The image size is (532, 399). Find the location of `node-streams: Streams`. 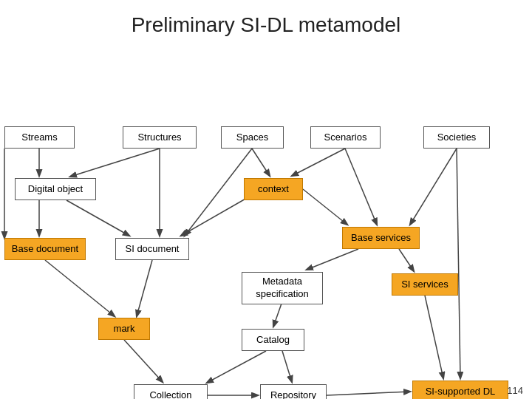

node-streams: Streams is located at coordinates (40, 137).